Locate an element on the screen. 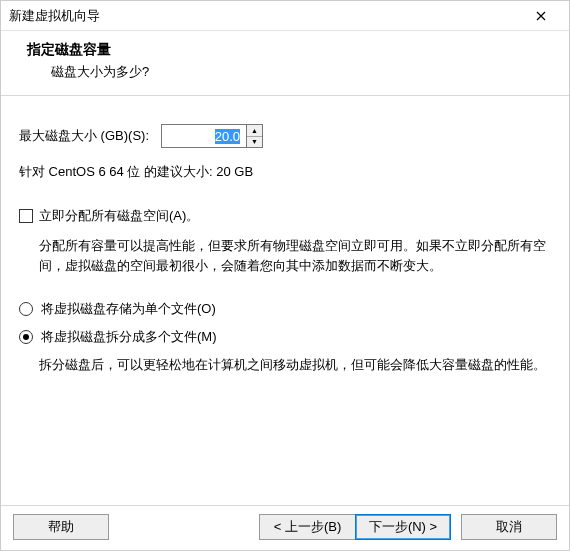  spinner-buttons: ▲ ▼ is located at coordinates (255, 136).